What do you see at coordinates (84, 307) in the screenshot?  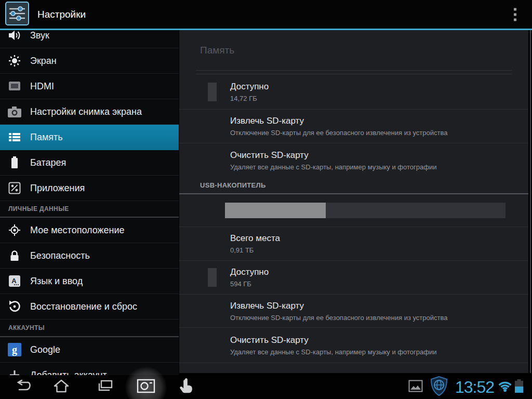 I see `sidebar-item-label: Восстановление и сброс` at bounding box center [84, 307].